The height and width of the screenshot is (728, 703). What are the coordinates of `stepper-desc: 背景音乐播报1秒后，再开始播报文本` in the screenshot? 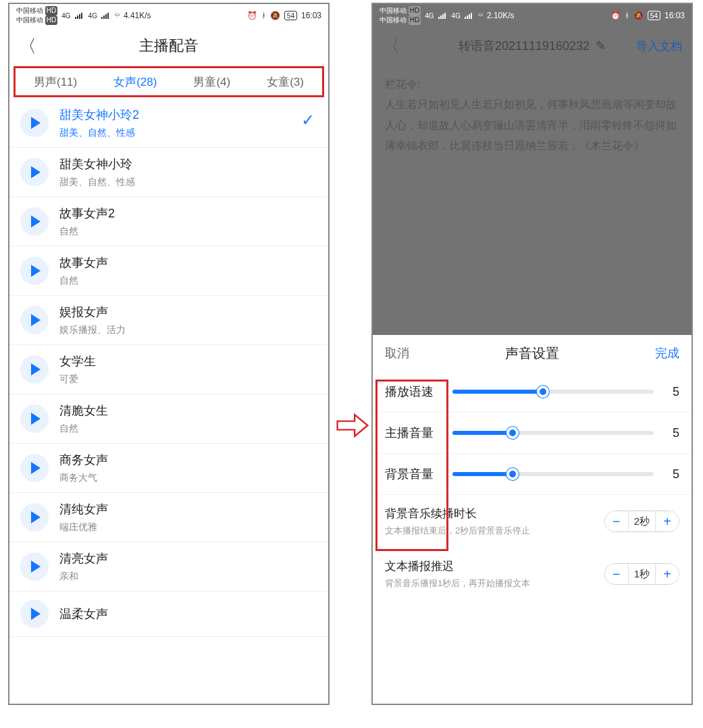 It's located at (494, 583).